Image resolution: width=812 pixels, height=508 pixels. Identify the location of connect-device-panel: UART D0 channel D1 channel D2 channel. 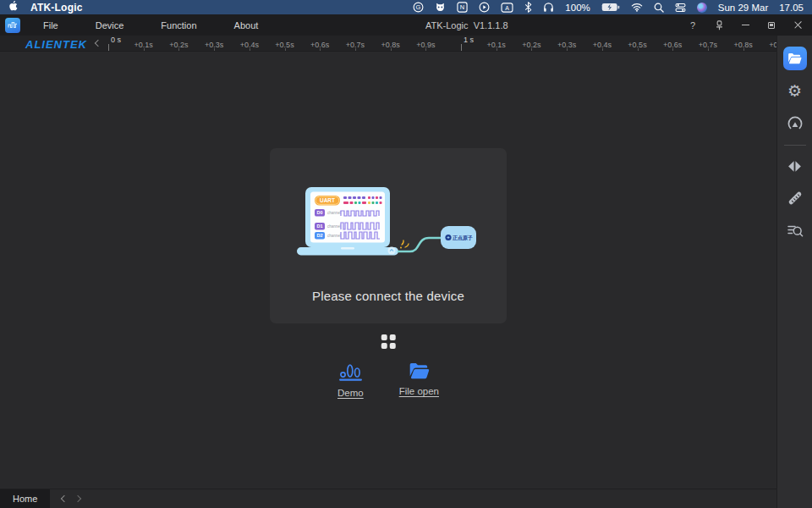
(388, 235).